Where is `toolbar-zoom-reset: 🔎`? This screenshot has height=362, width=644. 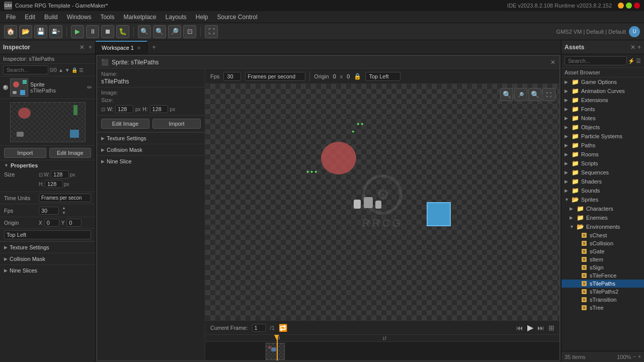 toolbar-zoom-reset: 🔎 is located at coordinates (175, 32).